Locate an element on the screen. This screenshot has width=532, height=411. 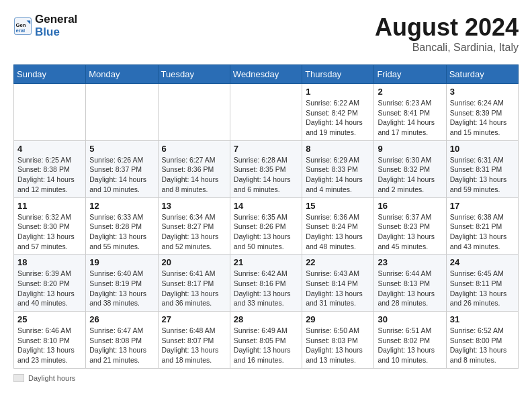
day-number: 5 is located at coordinates (122, 149).